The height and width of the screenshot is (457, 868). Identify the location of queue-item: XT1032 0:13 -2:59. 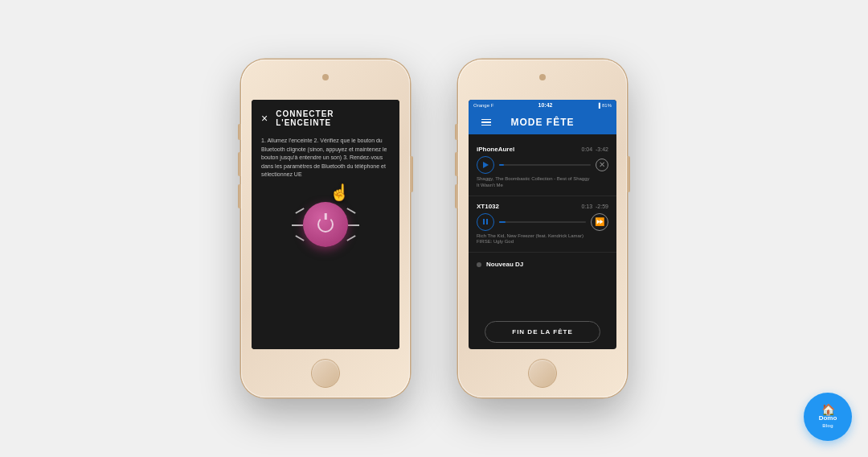
(542, 225).